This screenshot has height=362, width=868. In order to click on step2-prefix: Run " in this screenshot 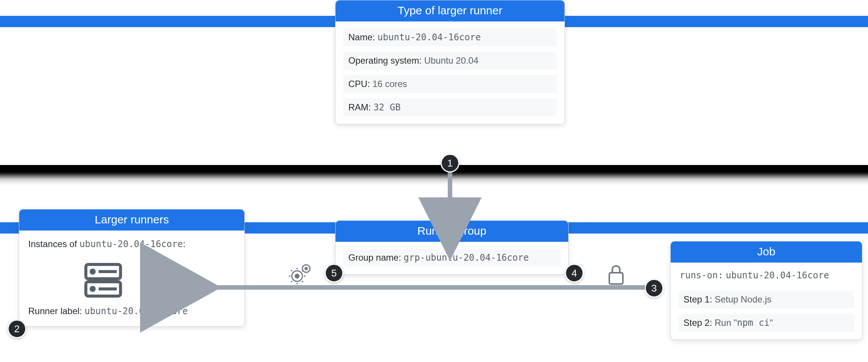, I will do `click(726, 322)`.